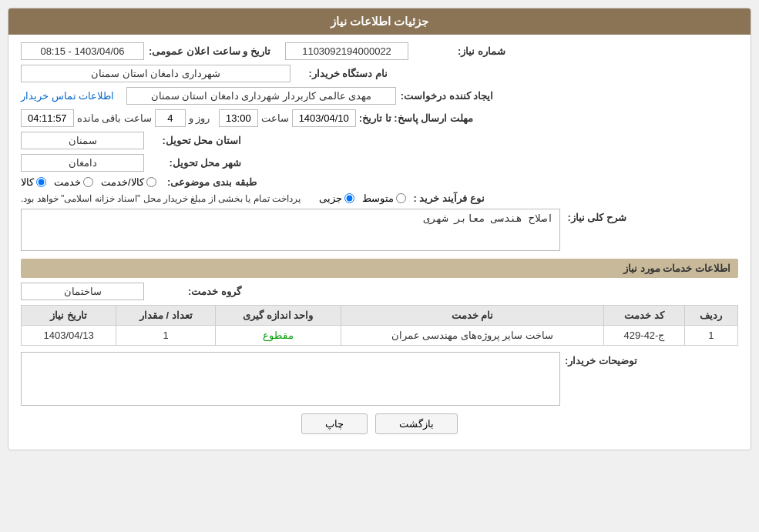 The height and width of the screenshot is (532, 759). I want to click on deadline-time: 13:00, so click(239, 119).